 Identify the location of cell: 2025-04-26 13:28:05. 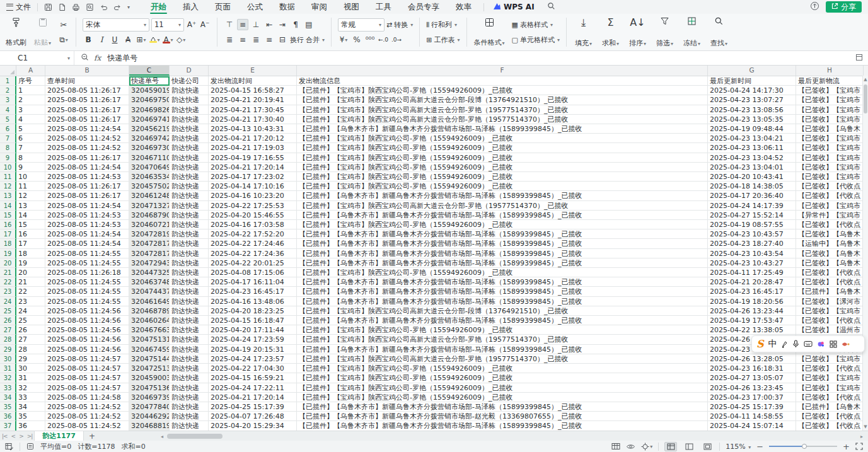
(752, 359).